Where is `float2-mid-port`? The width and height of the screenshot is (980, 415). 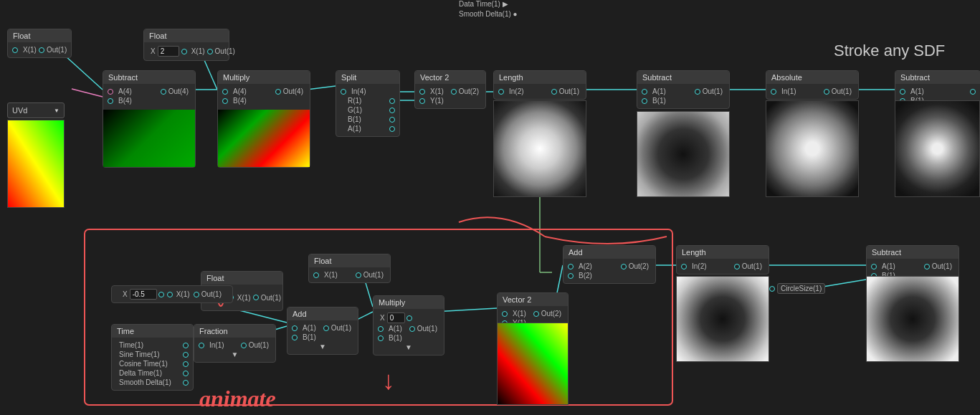
float2-mid-port is located at coordinates (184, 52).